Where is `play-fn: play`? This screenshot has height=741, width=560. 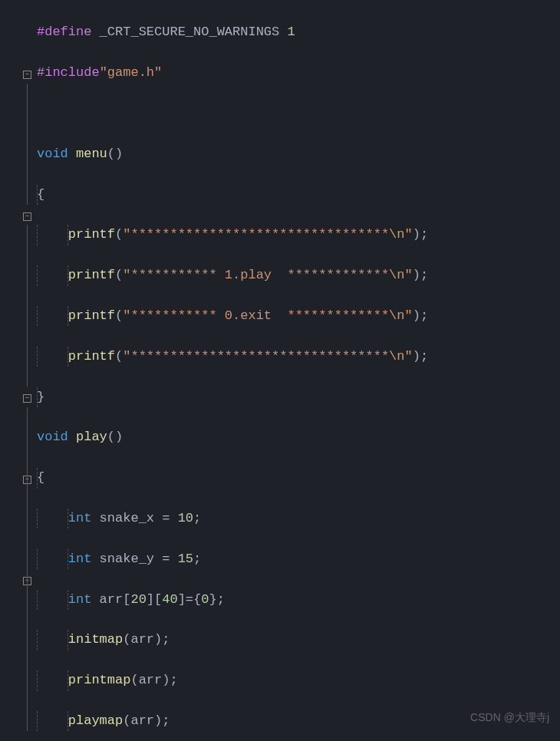
play-fn: play is located at coordinates (87, 437).